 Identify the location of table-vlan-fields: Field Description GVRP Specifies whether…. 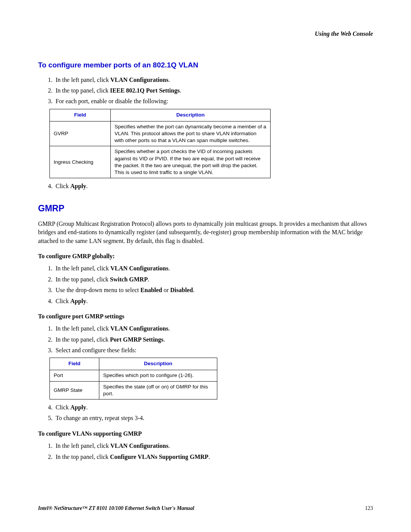
(160, 144).